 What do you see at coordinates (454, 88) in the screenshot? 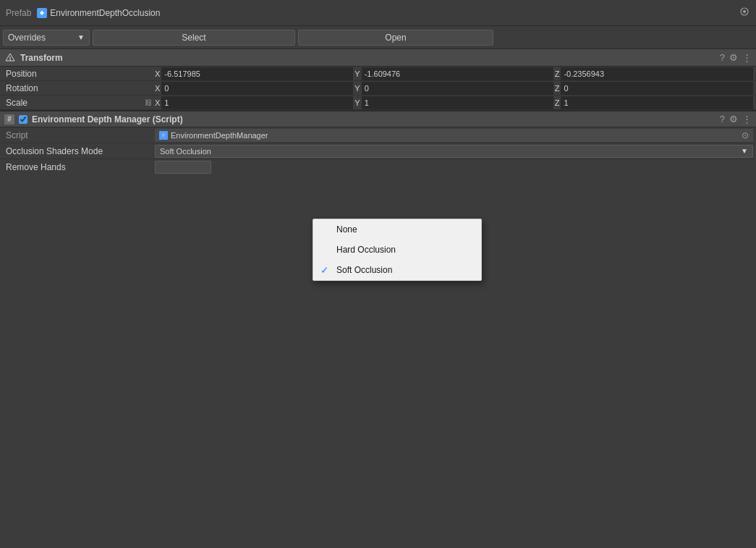
I see `rotation-y-field: Y` at bounding box center [454, 88].